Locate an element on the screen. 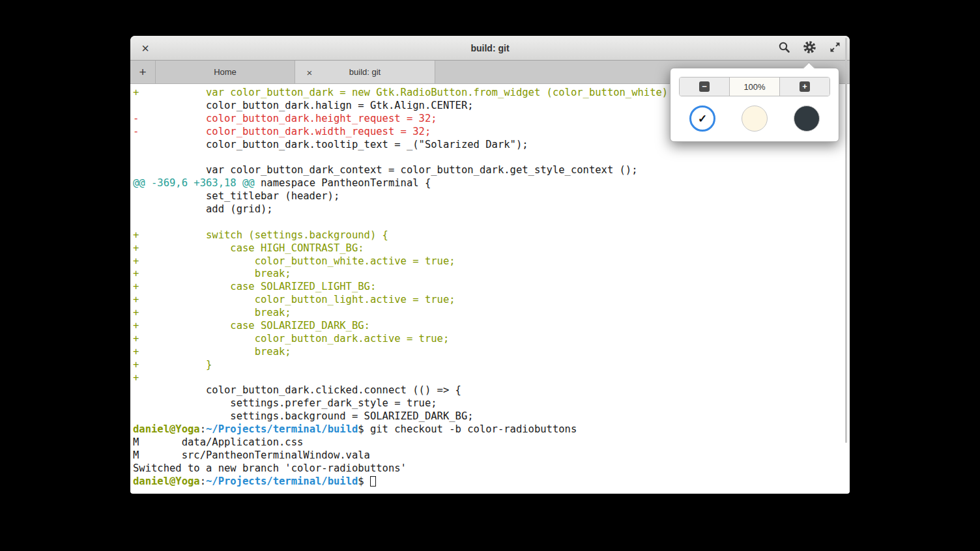 Image resolution: width=980 pixels, height=551 pixels. settings-popover: − 100% + ✓ is located at coordinates (755, 105).